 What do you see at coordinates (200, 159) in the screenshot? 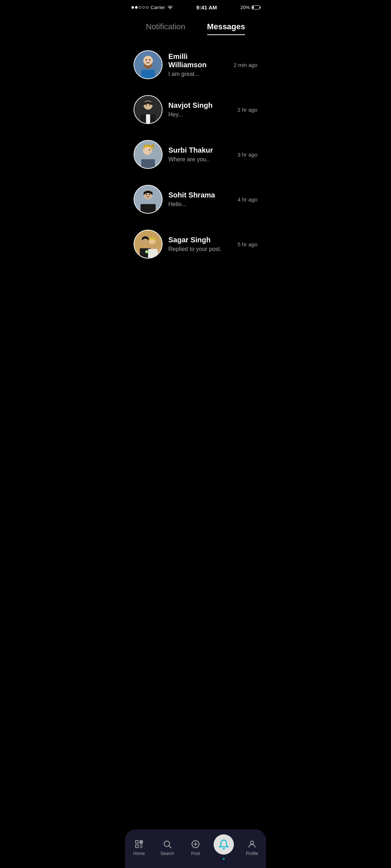
I see `message-preview: Where are you..` at bounding box center [200, 159].